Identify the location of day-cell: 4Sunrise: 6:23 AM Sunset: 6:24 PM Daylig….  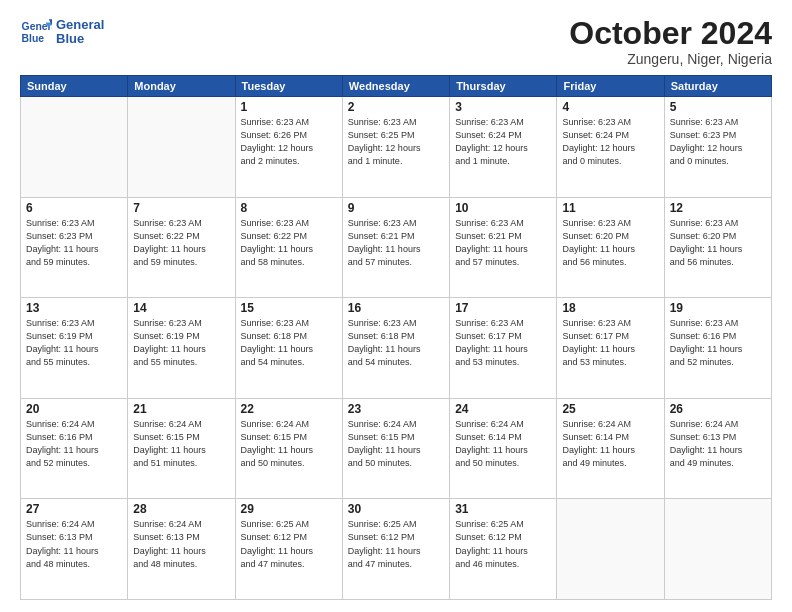
(610, 148).